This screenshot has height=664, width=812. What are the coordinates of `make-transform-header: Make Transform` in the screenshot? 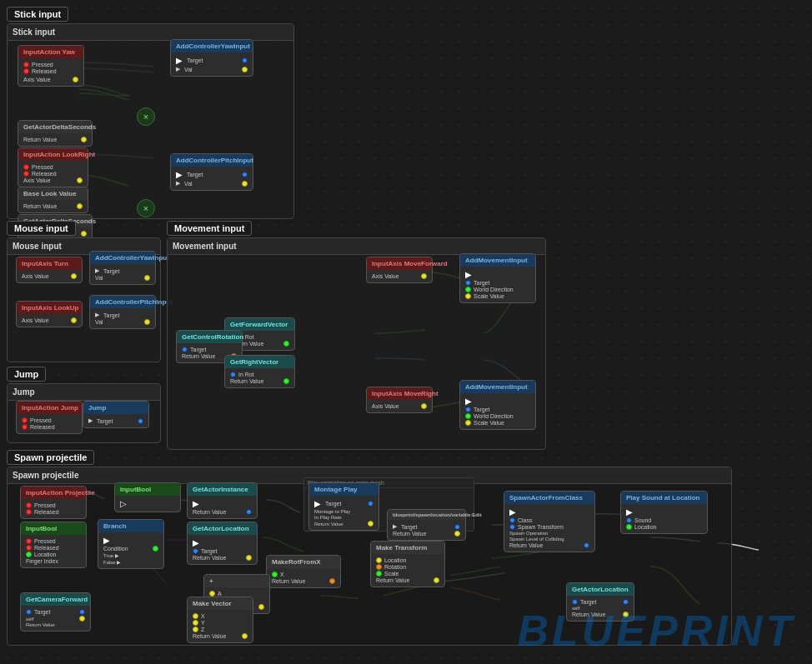 It's located at (408, 548).